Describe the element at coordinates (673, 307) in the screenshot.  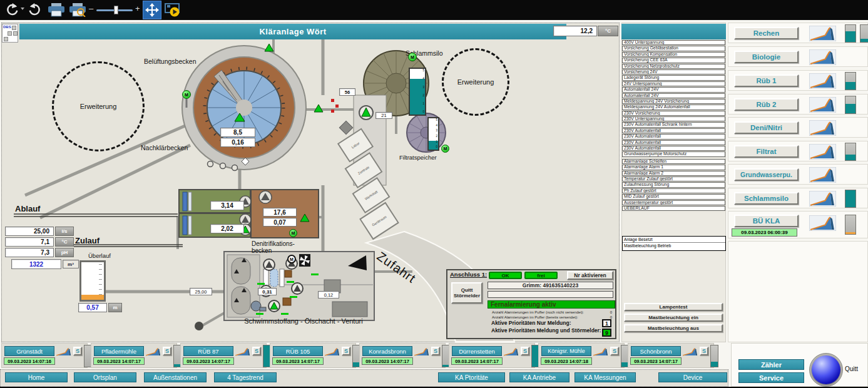
I see `lampentest-button: Lampentest` at that location.